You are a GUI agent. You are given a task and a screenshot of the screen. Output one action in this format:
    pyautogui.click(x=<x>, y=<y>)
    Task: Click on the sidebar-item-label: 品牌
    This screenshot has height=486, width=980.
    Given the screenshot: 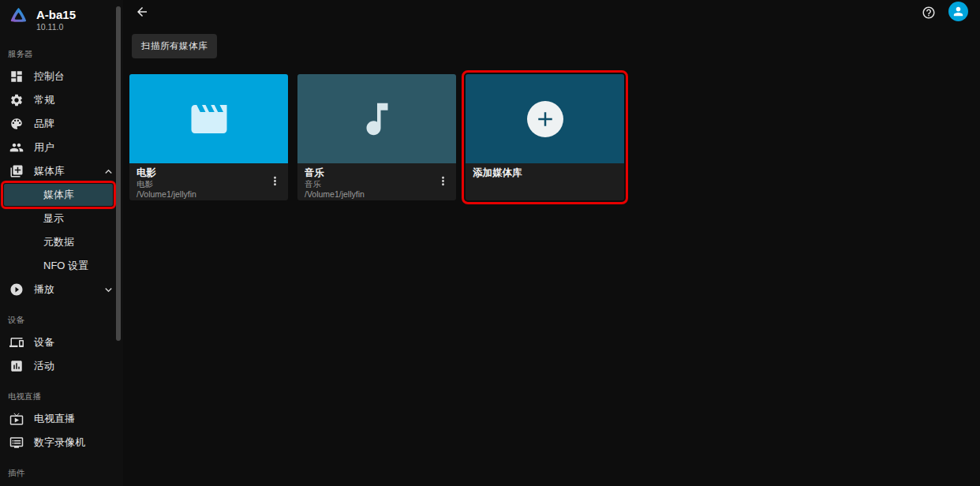 What is the action you would take?
    pyautogui.click(x=44, y=124)
    